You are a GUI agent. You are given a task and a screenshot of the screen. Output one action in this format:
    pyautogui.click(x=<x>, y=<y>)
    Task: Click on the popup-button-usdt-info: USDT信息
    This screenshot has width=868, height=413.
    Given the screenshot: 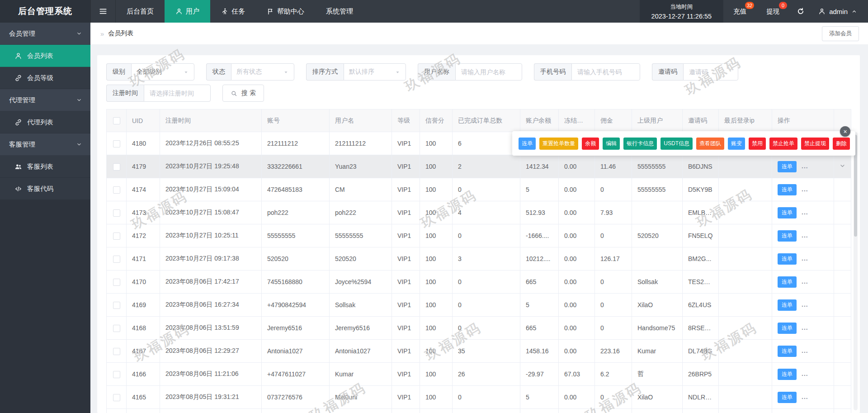 What is the action you would take?
    pyautogui.click(x=676, y=144)
    